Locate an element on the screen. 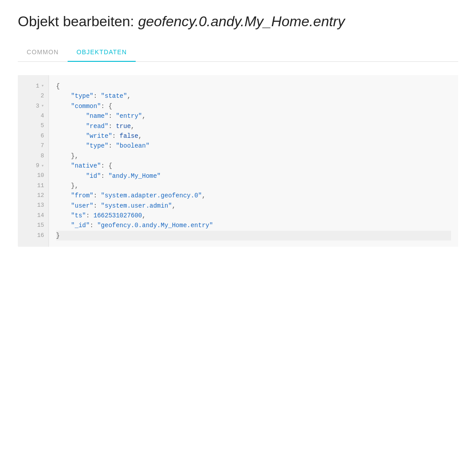  code-line-9: "native": { is located at coordinates (254, 166).